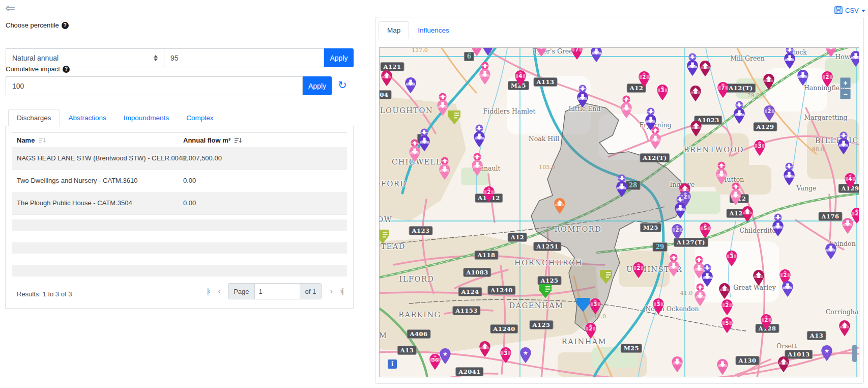  Describe the element at coordinates (88, 118) in the screenshot. I see `tab-abstractions: Abstractions` at that location.